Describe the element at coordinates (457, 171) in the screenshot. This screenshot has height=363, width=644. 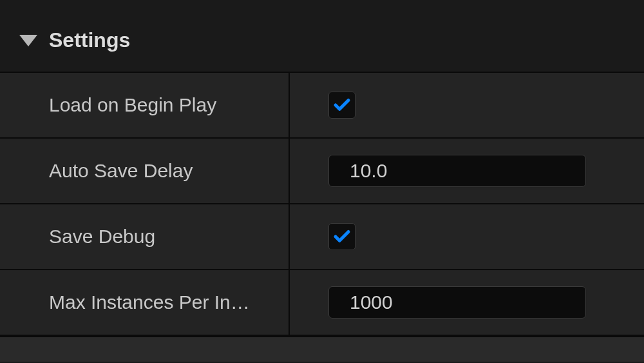
I see `auto-save-delay-input` at that location.